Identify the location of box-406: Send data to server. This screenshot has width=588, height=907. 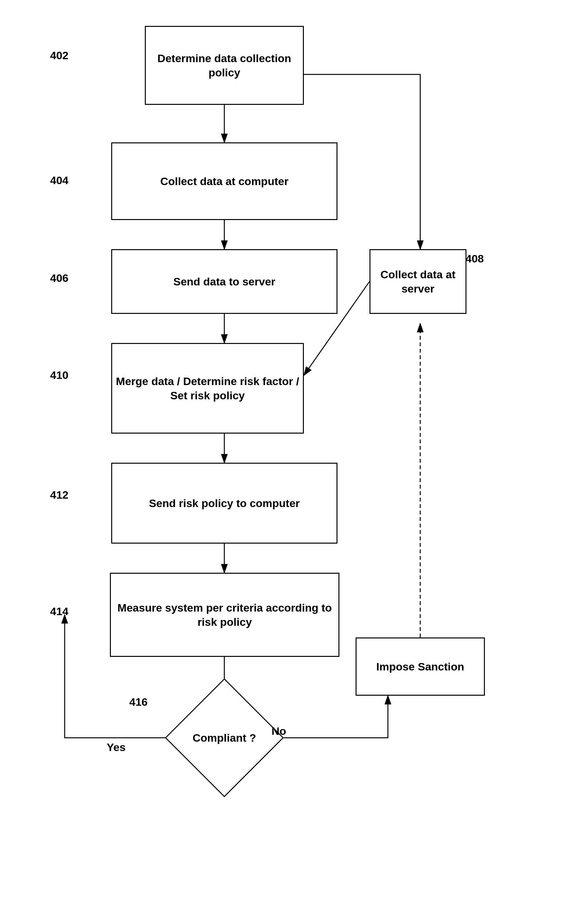
(224, 282).